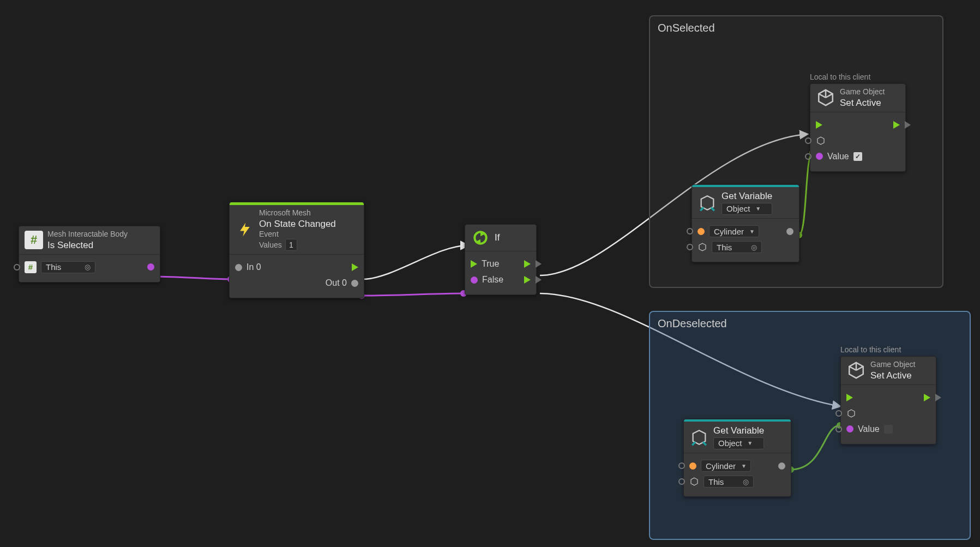 The height and width of the screenshot is (547, 980). I want to click on branch-icon, so click(480, 238).